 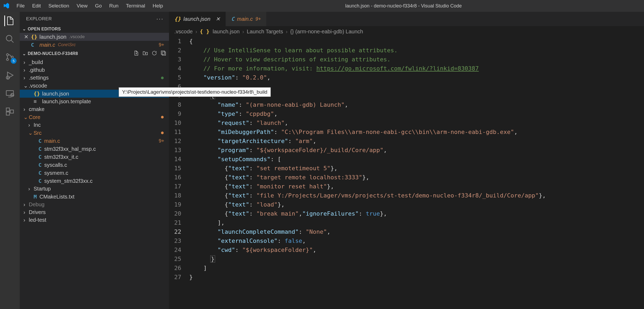 What do you see at coordinates (10, 93) in the screenshot?
I see `activity-remote-icon` at bounding box center [10, 93].